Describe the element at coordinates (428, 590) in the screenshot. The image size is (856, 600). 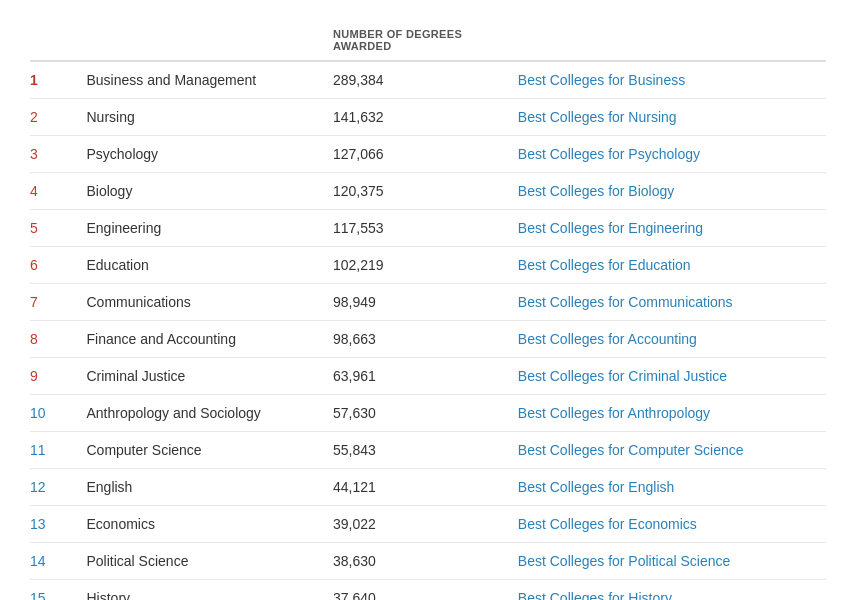
I see `table-row: 15History37,640Best Colleges for History` at that location.